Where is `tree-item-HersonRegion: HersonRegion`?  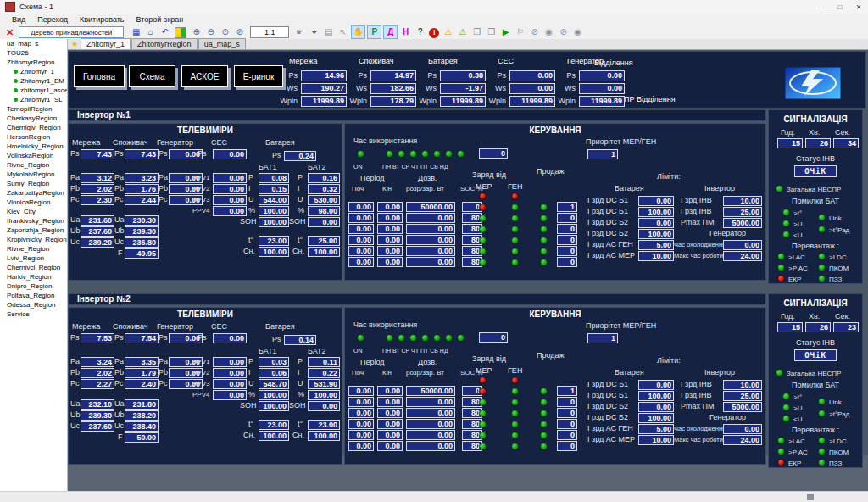
tree-item-HersonRegion: HersonRegion is located at coordinates (34, 137).